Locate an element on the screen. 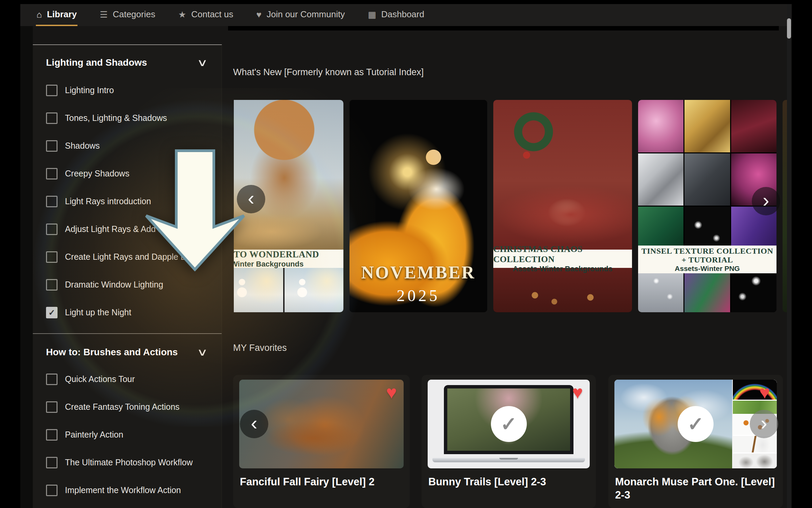  whats-new-next-button: › is located at coordinates (766, 201).